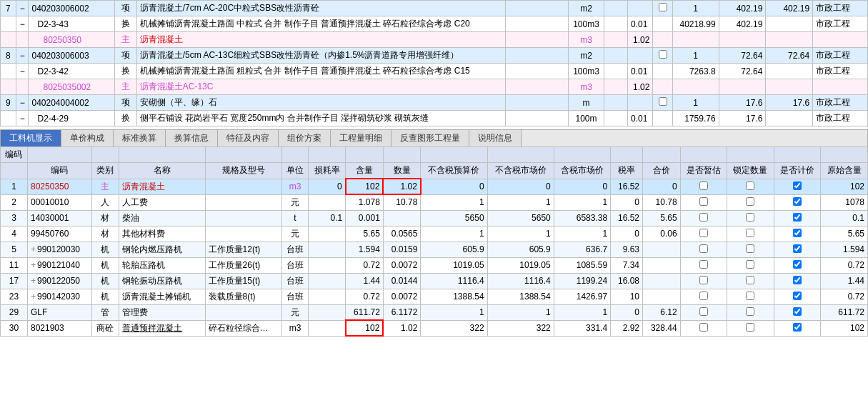 The image size is (868, 408). What do you see at coordinates (87, 139) in the screenshot?
I see `tab-danjiagoucheng: 单价构成` at bounding box center [87, 139].